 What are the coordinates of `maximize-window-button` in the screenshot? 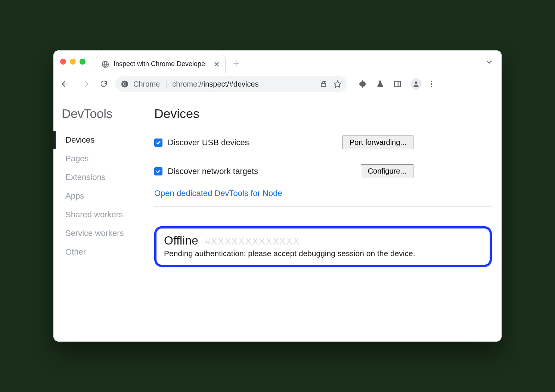 It's located at (83, 62).